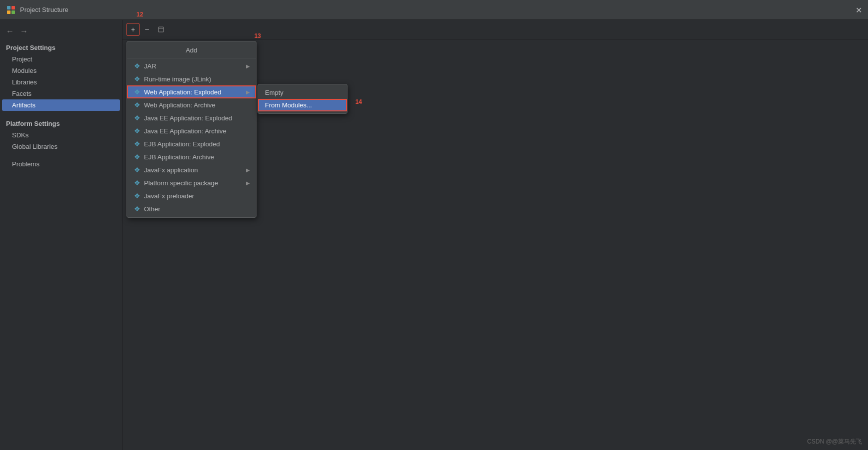  What do you see at coordinates (137, 79) in the screenshot?
I see `runtime-icon: ❖` at bounding box center [137, 79].